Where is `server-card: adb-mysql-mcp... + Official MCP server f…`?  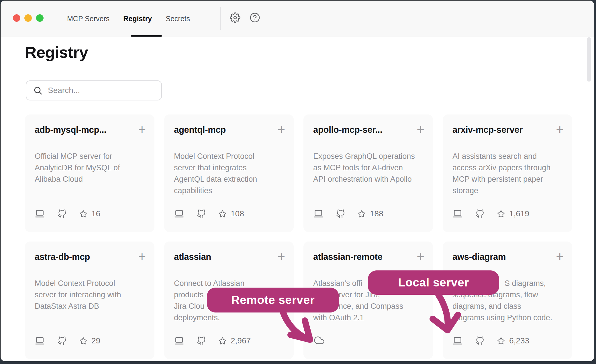
server-card: adb-mysql-mcp... + Official MCP server f… is located at coordinates (90, 173).